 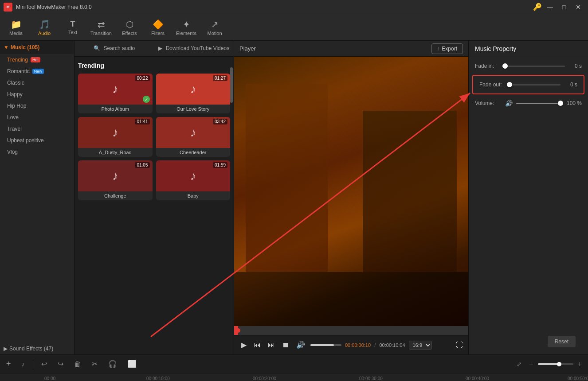 What do you see at coordinates (326, 345) in the screenshot?
I see `volume-slider` at bounding box center [326, 345].